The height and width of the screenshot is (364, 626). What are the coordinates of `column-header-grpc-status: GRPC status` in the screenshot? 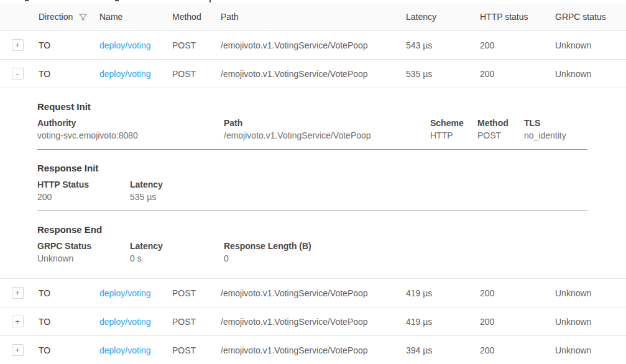 It's located at (589, 17).